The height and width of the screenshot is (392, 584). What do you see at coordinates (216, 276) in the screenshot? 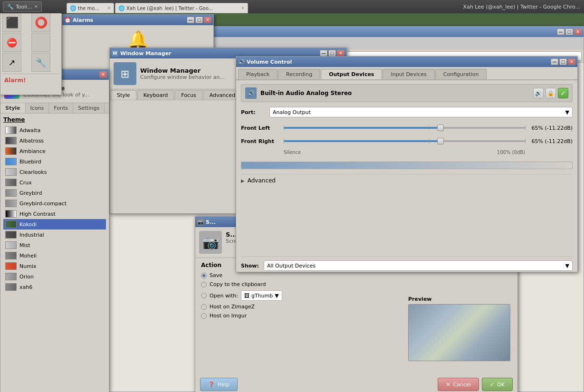
I see `radio-save-label: Save` at bounding box center [216, 276].